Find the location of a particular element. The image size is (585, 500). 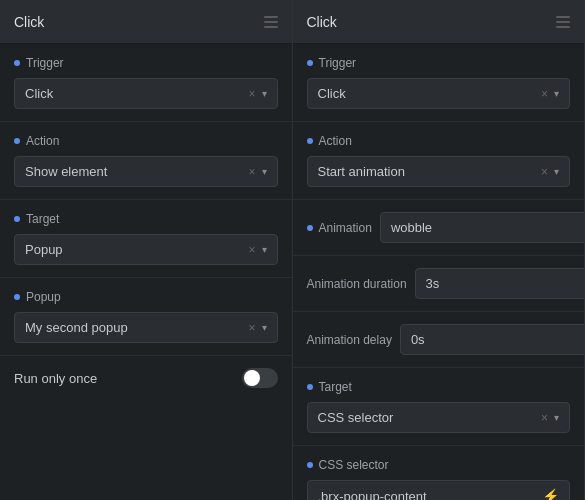

right-target-label: Target is located at coordinates (439, 387).